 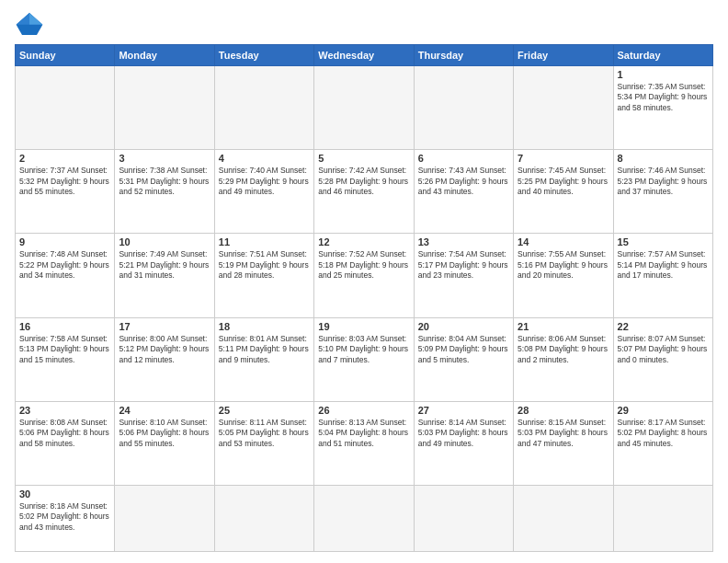 What do you see at coordinates (64, 350) in the screenshot?
I see `day-info: Sunrise: 7:58 AM Sunset: 5:13 PM Dayligh…` at bounding box center [64, 350].